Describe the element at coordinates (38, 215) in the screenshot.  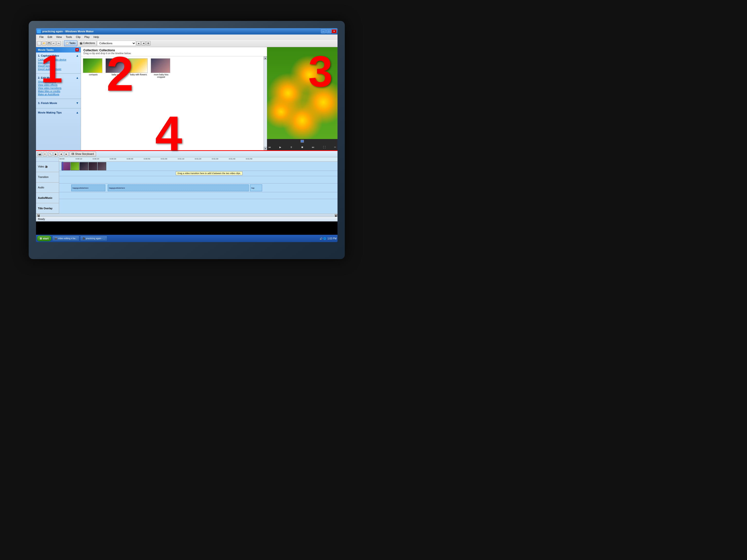
I see `scroll-left: ◄` at that location.